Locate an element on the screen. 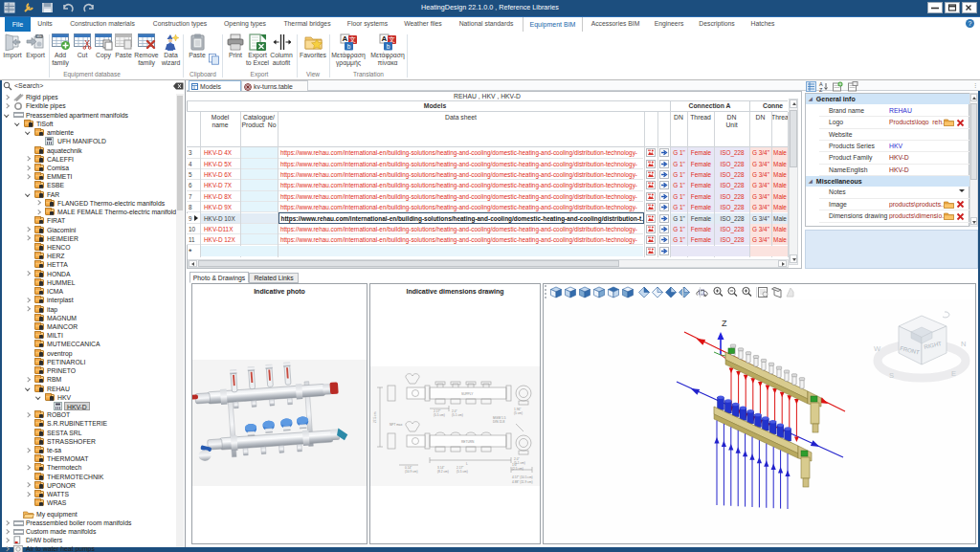  svg-text: DIN 11.8 is located at coordinates (500, 422).